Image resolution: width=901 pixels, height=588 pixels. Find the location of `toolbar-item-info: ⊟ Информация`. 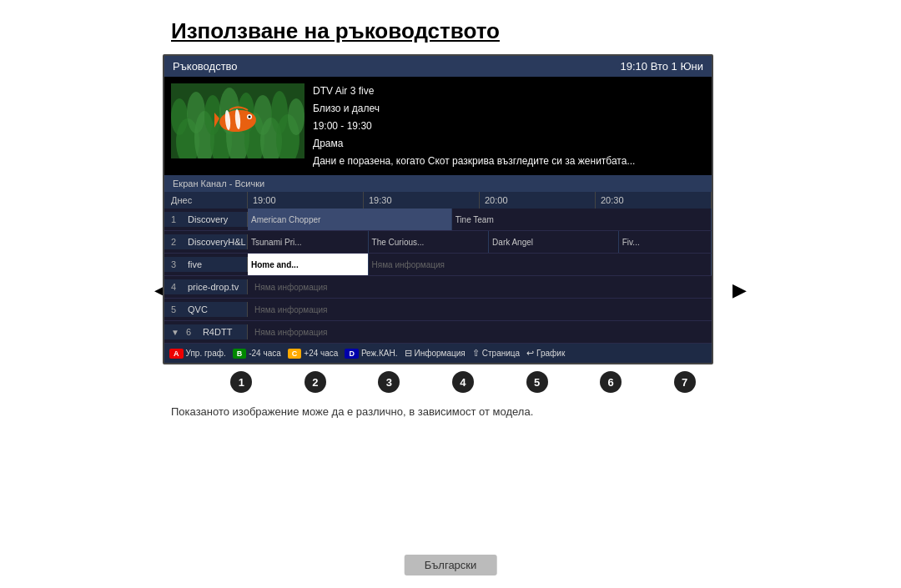

toolbar-item-info: ⊟ Информация is located at coordinates (435, 354).